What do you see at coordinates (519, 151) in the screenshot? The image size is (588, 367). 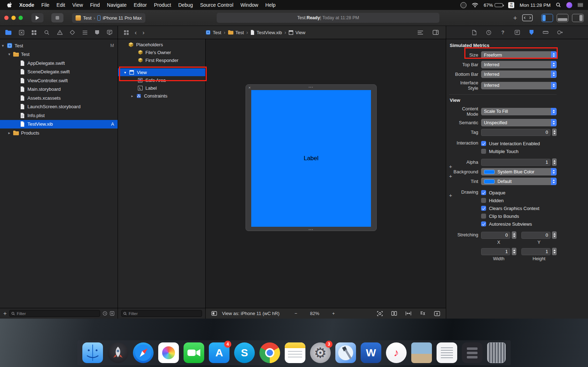 I see `multiple-touch-option: Multiple Touch` at bounding box center [519, 151].